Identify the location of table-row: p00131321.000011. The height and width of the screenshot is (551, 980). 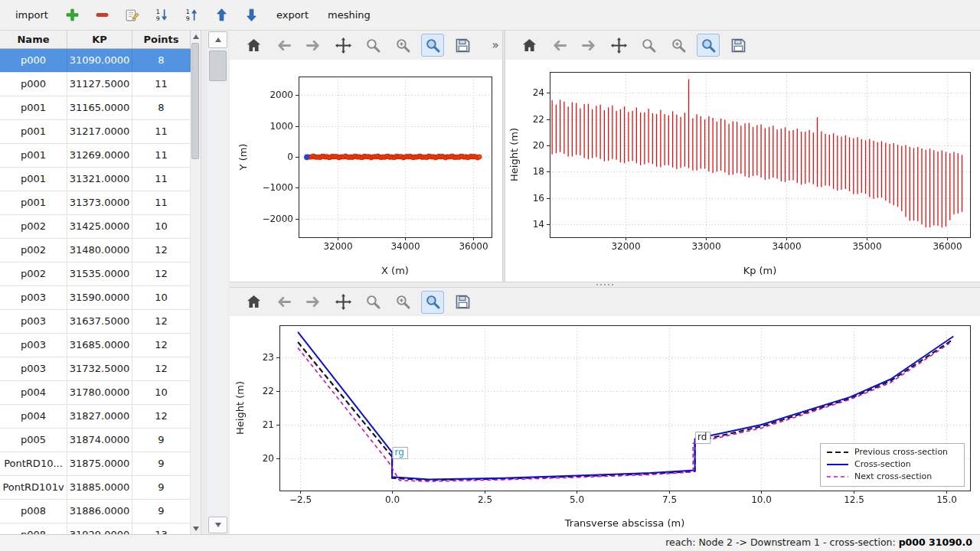
(95, 179).